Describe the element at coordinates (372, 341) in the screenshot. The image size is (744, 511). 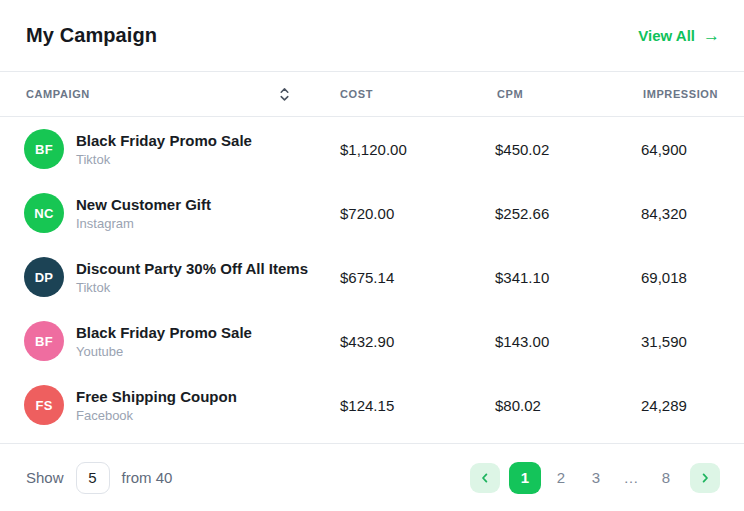
I see `table-row: BF Black Friday Promo Sale Youtube $432.…` at that location.